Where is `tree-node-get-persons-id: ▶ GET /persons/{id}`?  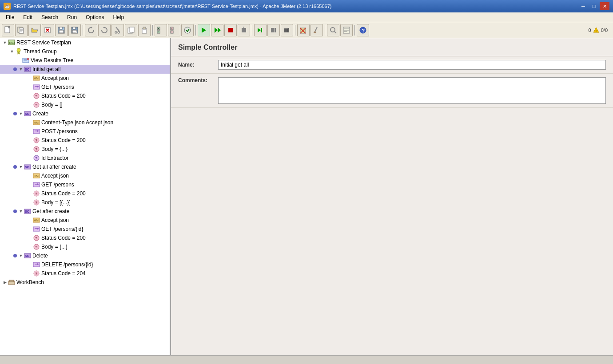 tree-node-get-persons-id: ▶ GET /persons/{id} is located at coordinates (85, 229).